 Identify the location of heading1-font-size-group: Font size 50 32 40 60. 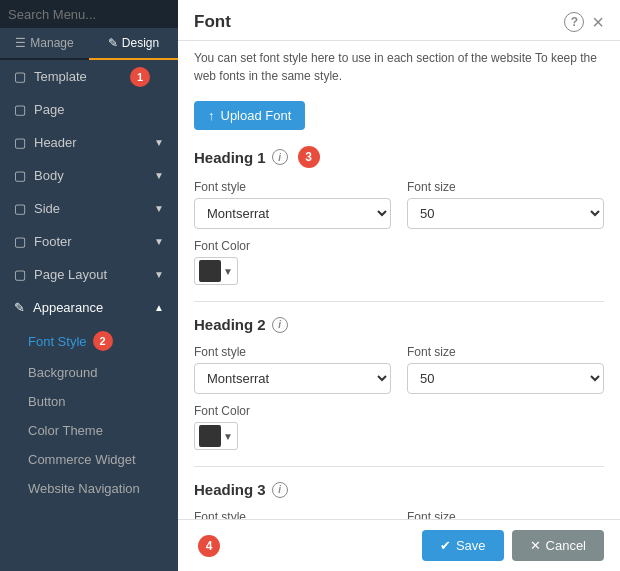
(506, 204).